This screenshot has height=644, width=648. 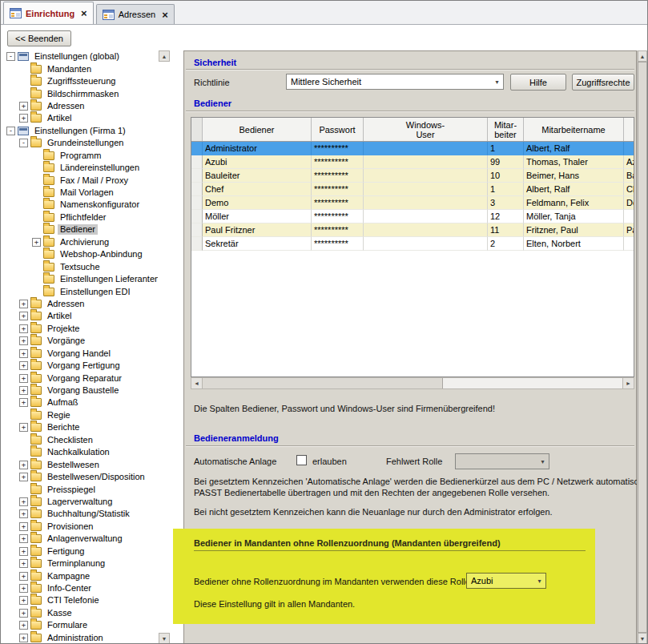 I want to click on tree-item-bediener: Bediener, so click(x=81, y=229).